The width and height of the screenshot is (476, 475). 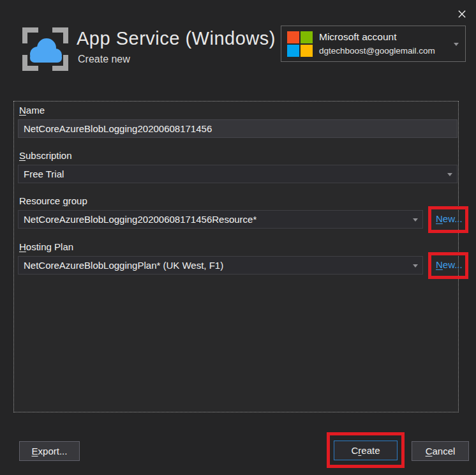 I want to click on ms-logo-red-square, so click(x=294, y=37).